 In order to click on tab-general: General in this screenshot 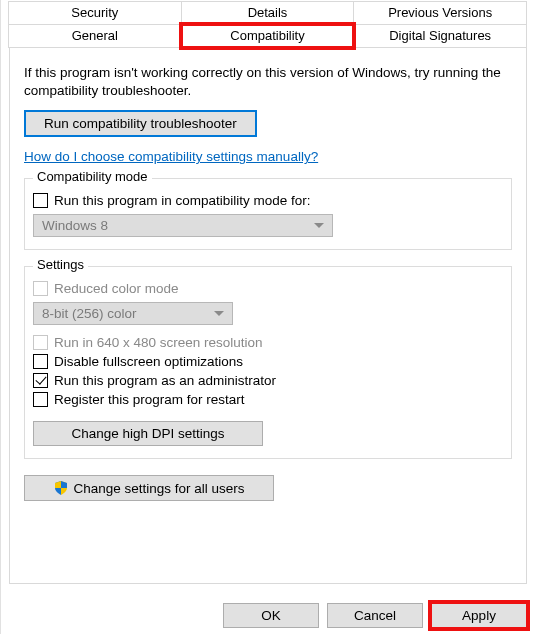, I will do `click(95, 36)`.